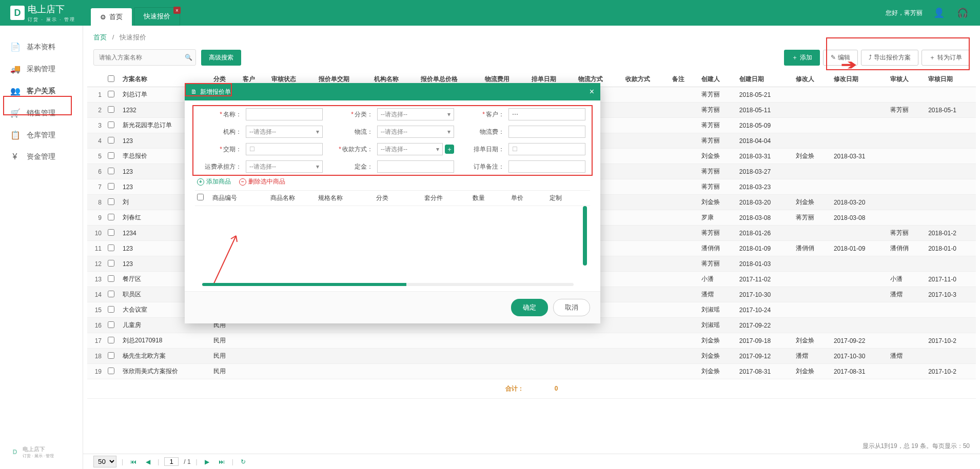 This screenshot has width=980, height=469. I want to click on add-payment-icon: ＋, so click(449, 149).